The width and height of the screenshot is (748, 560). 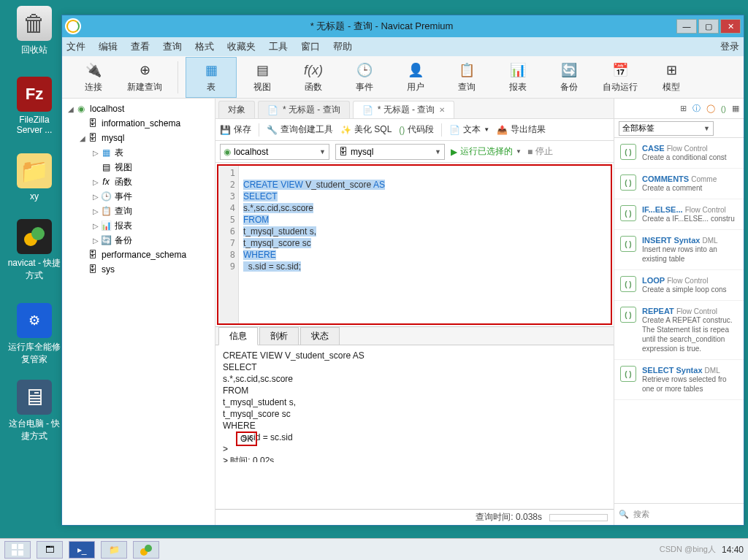 I want to click on tool-table: ▦表, so click(x=211, y=77).